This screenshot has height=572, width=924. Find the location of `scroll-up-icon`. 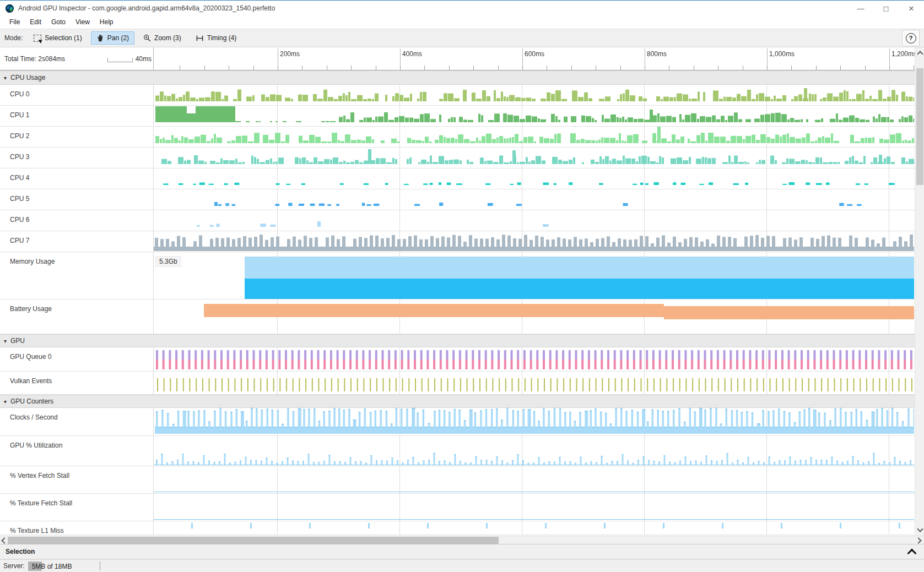

scroll-up-icon is located at coordinates (920, 54).